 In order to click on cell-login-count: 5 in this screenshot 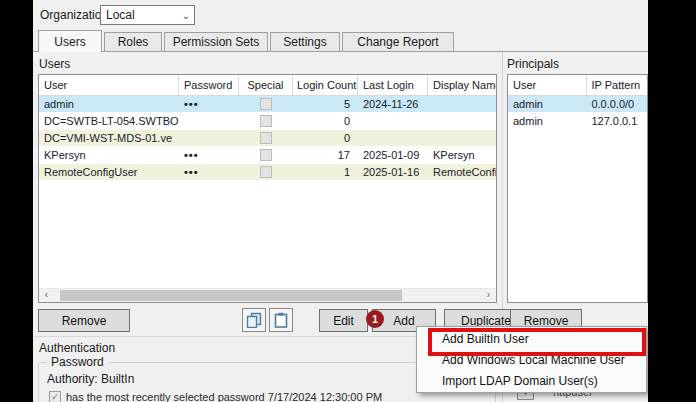, I will do `click(326, 104)`.